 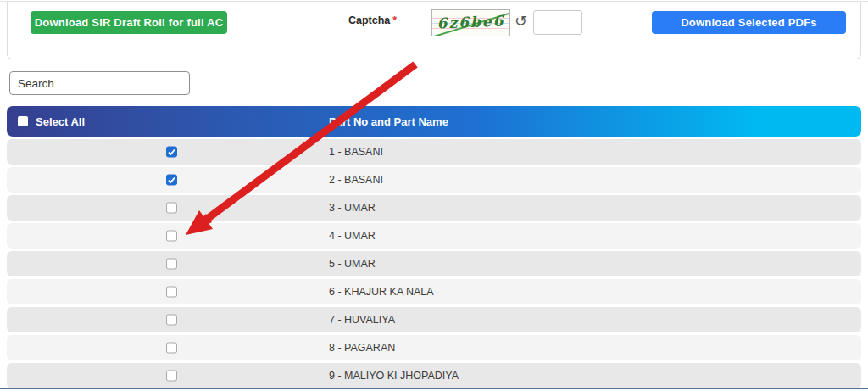 What do you see at coordinates (388, 122) in the screenshot?
I see `part-column-header: Part No and Part Name` at bounding box center [388, 122].